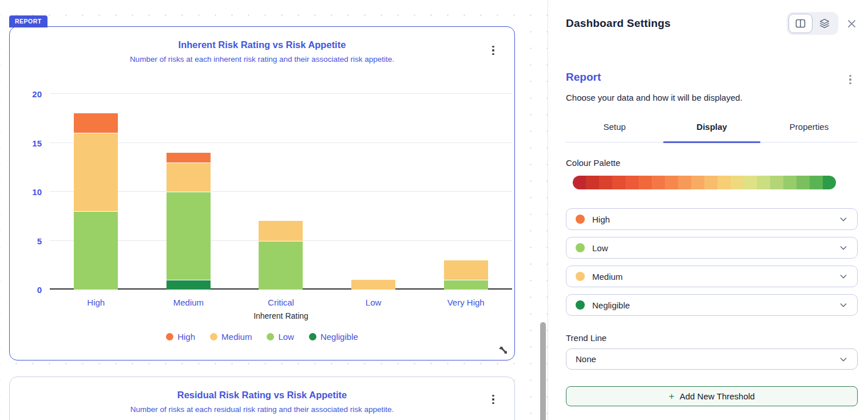 This screenshot has height=420, width=868. Describe the element at coordinates (29, 22) in the screenshot. I see `report-badge: REPORT` at that location.